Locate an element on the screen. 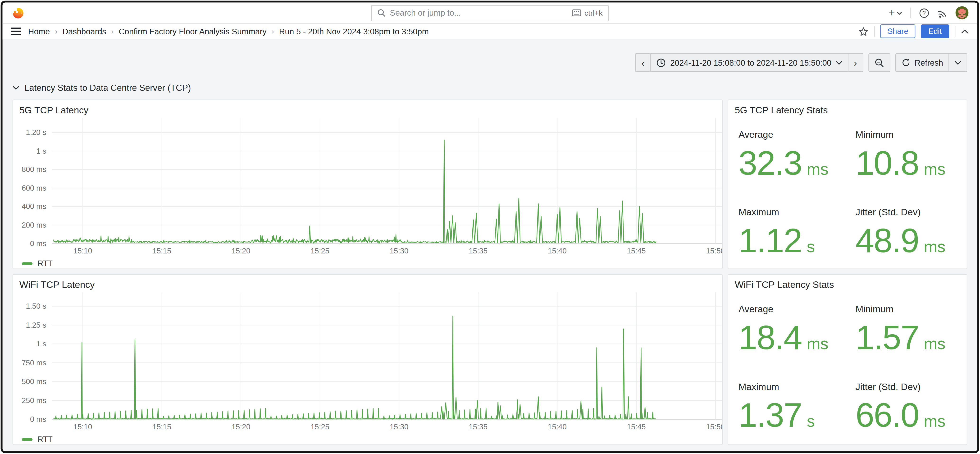  search-shortcut-label: ctrl+k is located at coordinates (593, 13).